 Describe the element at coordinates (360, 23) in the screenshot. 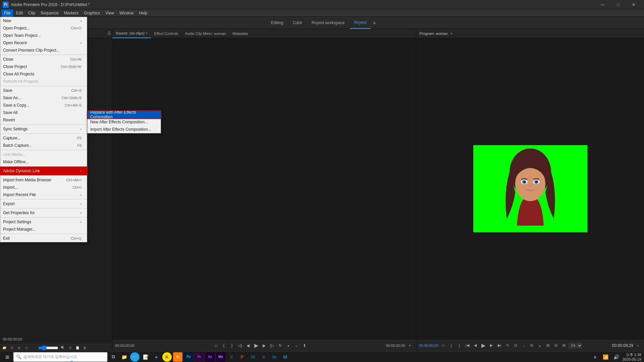

I see `tab-royeol: Royeol` at that location.